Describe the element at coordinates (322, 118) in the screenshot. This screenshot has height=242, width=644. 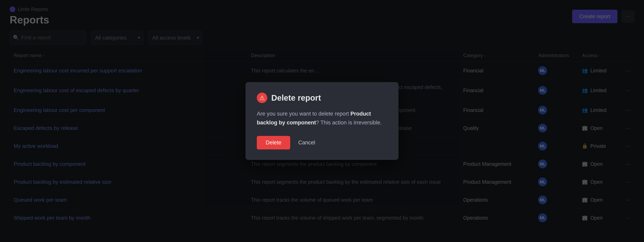
I see `modal-body: Are you sure you want to delete report P…` at that location.